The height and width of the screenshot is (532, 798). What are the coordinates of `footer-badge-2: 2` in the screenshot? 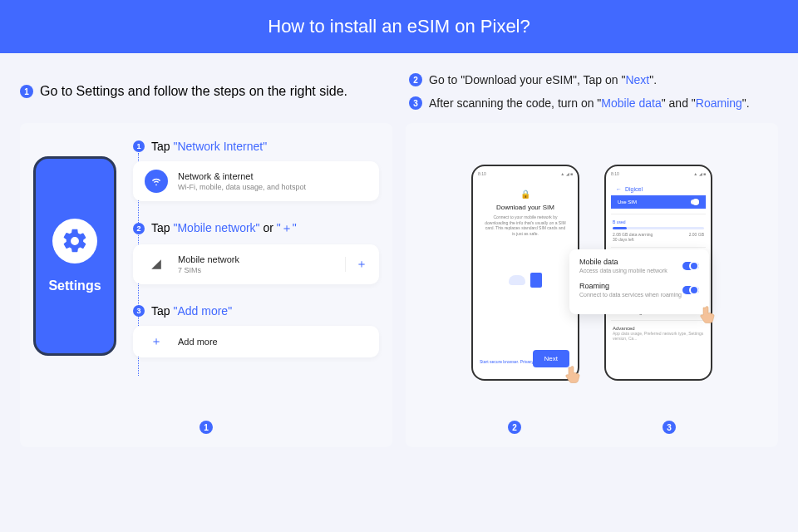 It's located at (515, 427).